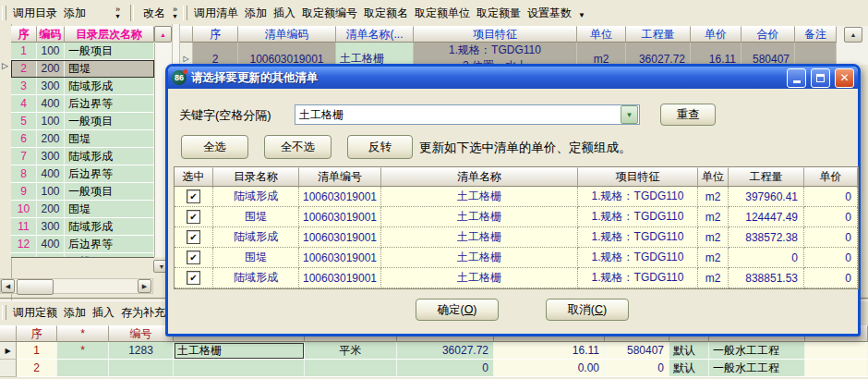 The width and height of the screenshot is (868, 379). I want to click on cell-price: 16.11, so click(549, 351).